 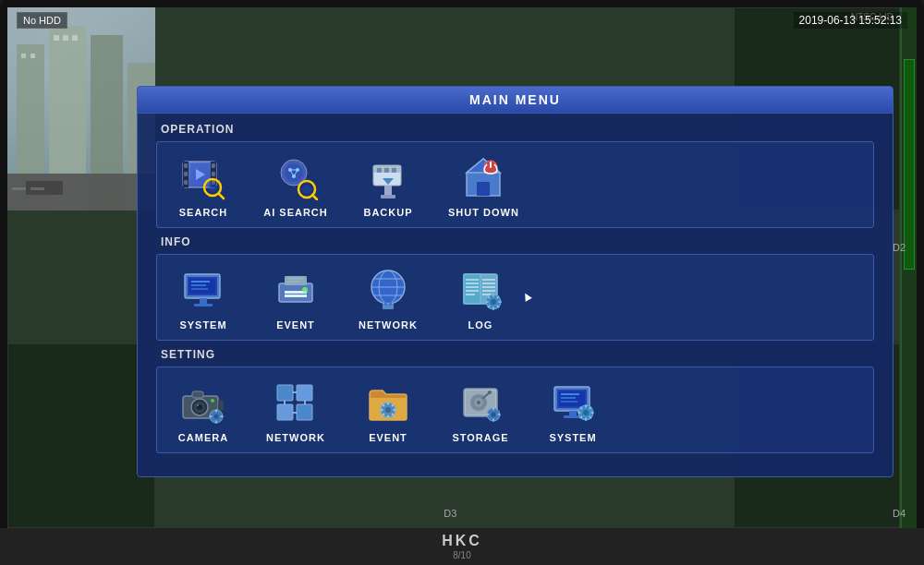 I want to click on storage-icon, so click(x=480, y=403).